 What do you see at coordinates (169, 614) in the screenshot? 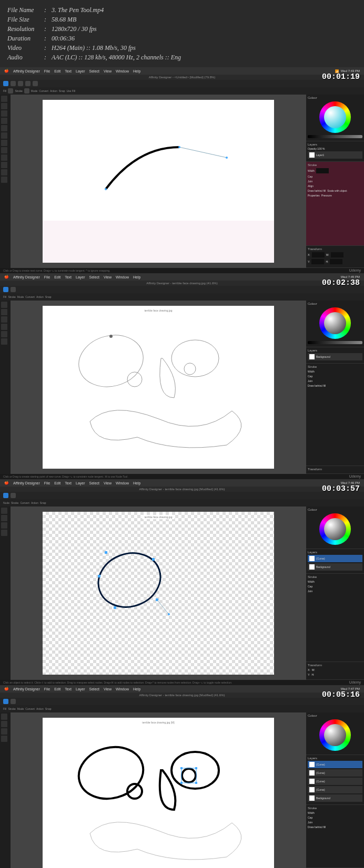
I see `handle-point` at bounding box center [169, 614].